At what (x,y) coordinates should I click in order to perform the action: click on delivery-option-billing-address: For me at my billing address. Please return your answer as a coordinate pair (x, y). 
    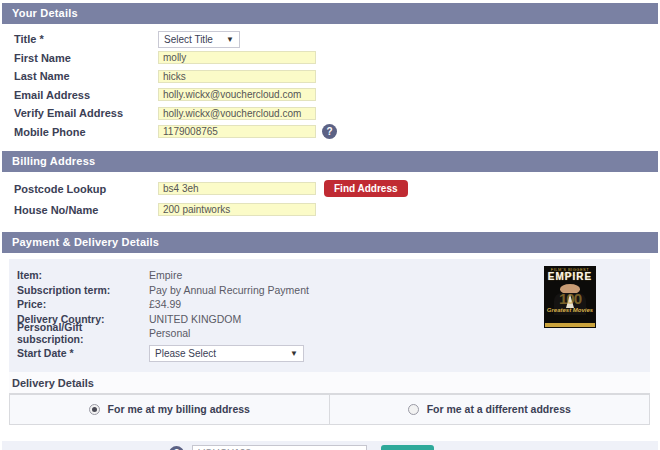
    Looking at the image, I should click on (170, 410).